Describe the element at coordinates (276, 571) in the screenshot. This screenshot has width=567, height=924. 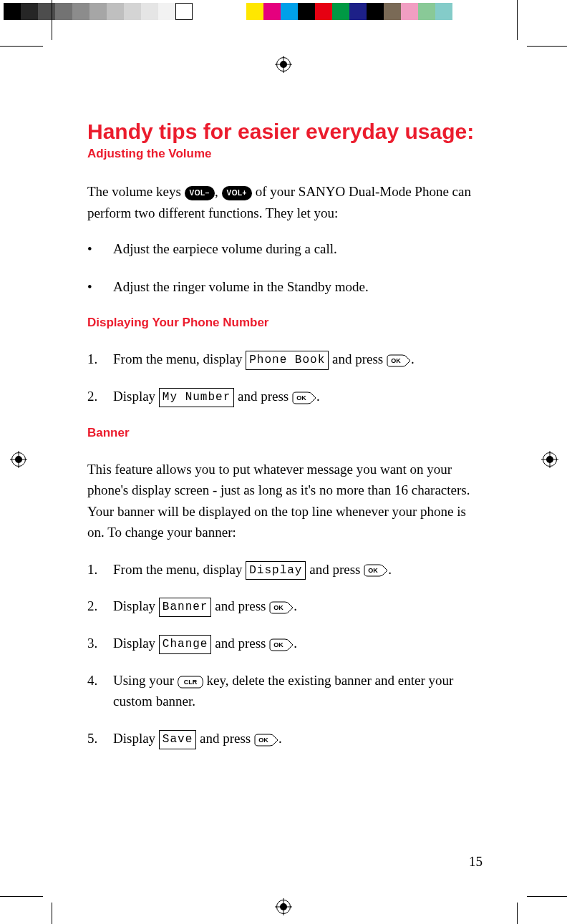
I see `lcd-label-display: Display` at that location.